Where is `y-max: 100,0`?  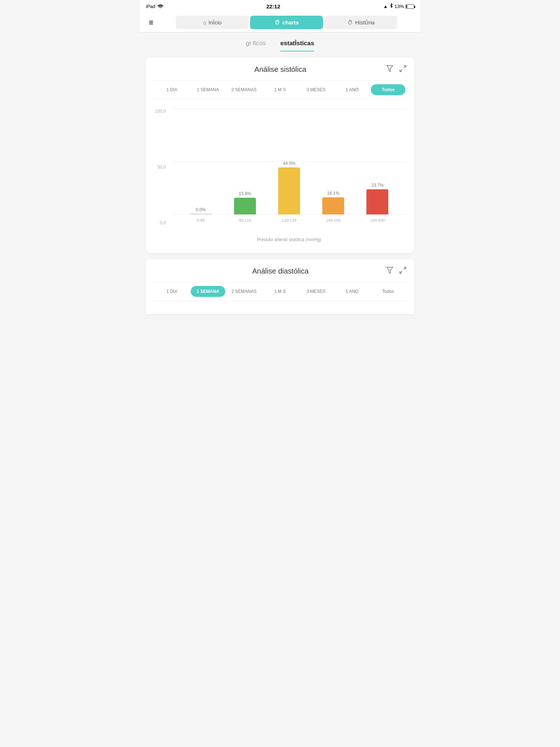 y-max: 100,0 is located at coordinates (160, 111).